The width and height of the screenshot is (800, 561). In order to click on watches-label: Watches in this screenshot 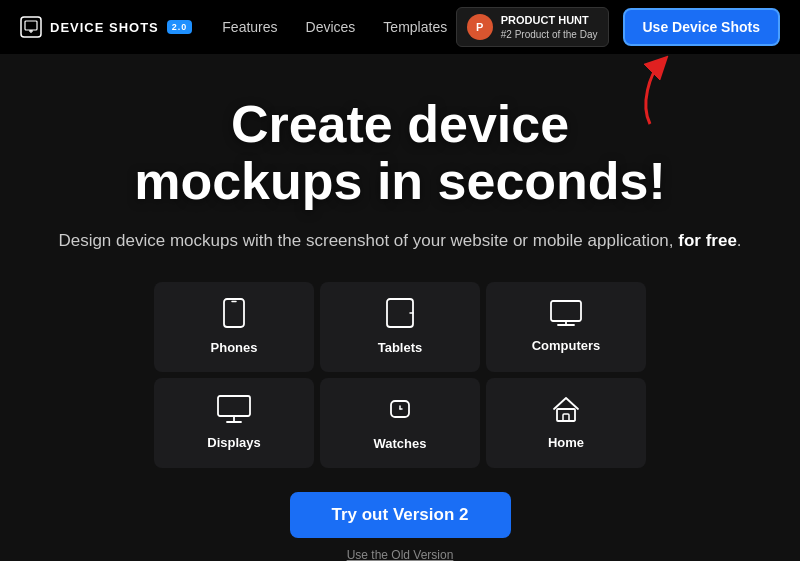, I will do `click(400, 444)`.